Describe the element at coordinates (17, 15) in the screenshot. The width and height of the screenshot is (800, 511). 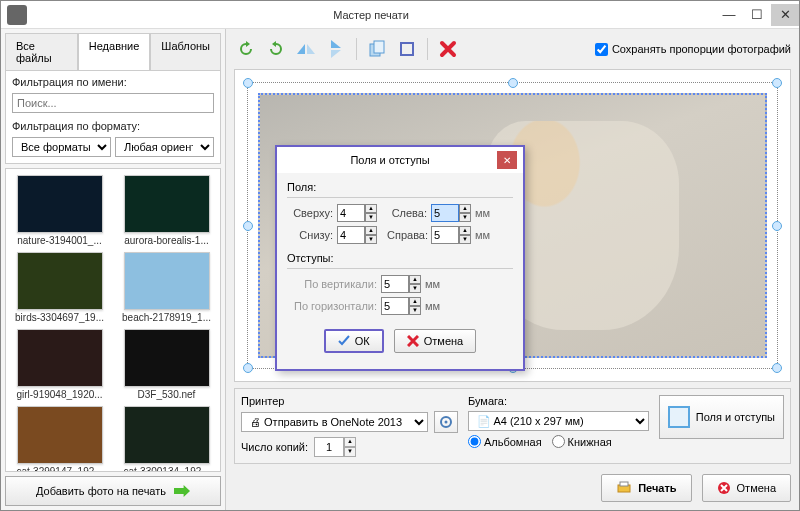
I see `app-icon` at that location.